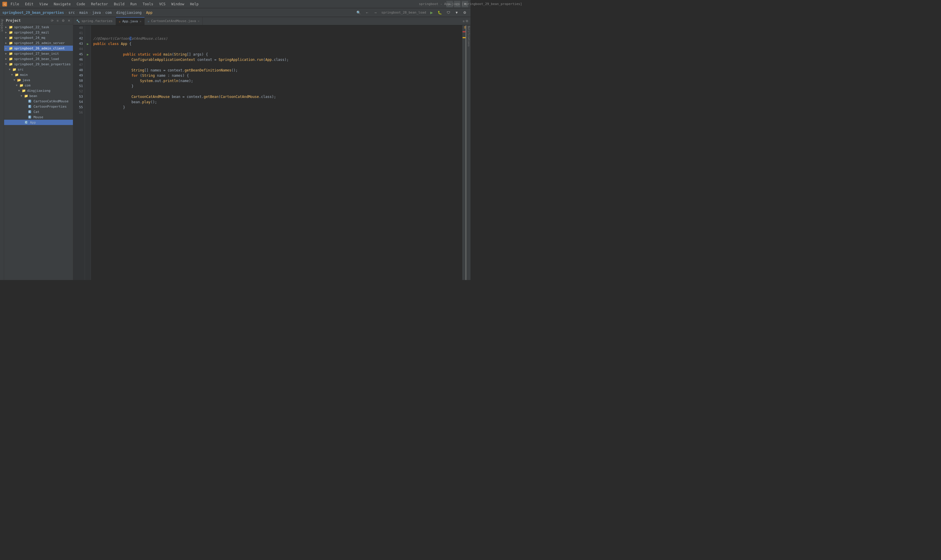  I want to click on tree-label: Cat, so click(36, 112).